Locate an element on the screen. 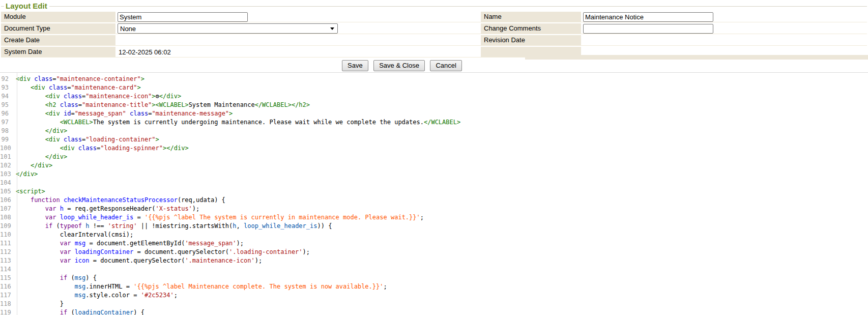 Image resolution: width=868 pixels, height=315 pixels. chevron-down-icon is located at coordinates (332, 28).